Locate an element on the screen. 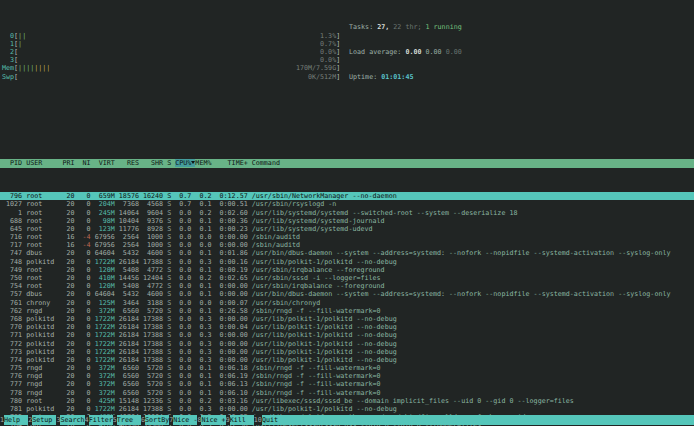 The width and height of the screenshot is (694, 426). command-cell: /sbin/auditd is located at coordinates (276, 245).